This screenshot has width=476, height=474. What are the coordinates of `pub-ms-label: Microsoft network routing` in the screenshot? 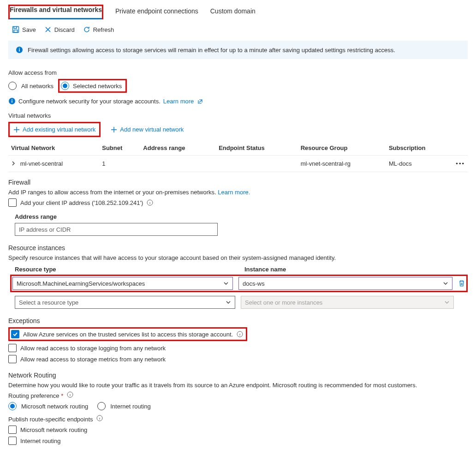 It's located at (54, 430).